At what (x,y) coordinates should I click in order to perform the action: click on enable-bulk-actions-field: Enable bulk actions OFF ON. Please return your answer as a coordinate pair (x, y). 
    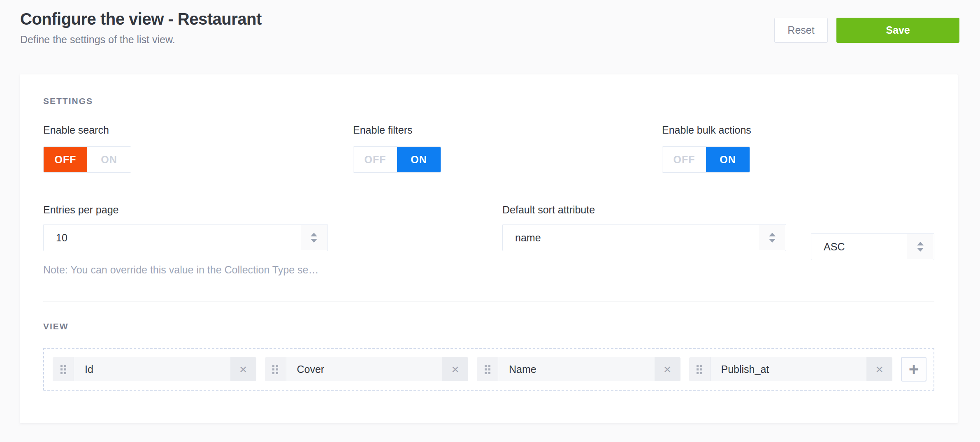
    Looking at the image, I should click on (798, 148).